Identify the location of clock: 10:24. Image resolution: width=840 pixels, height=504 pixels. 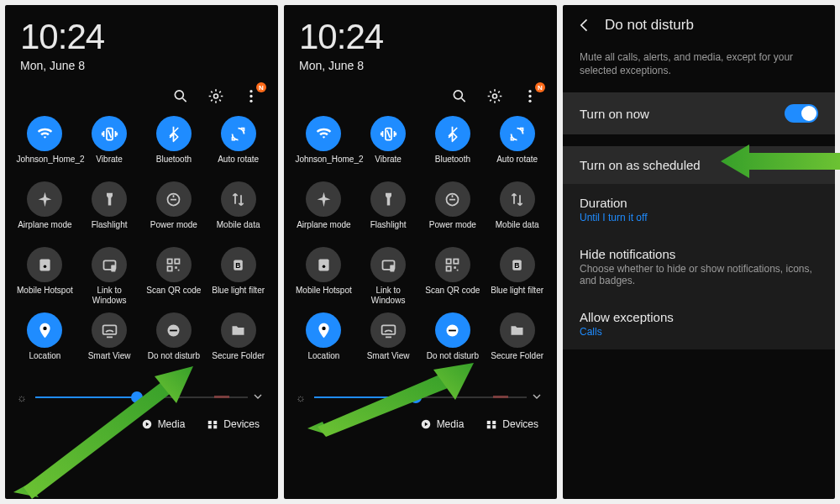
(141, 37).